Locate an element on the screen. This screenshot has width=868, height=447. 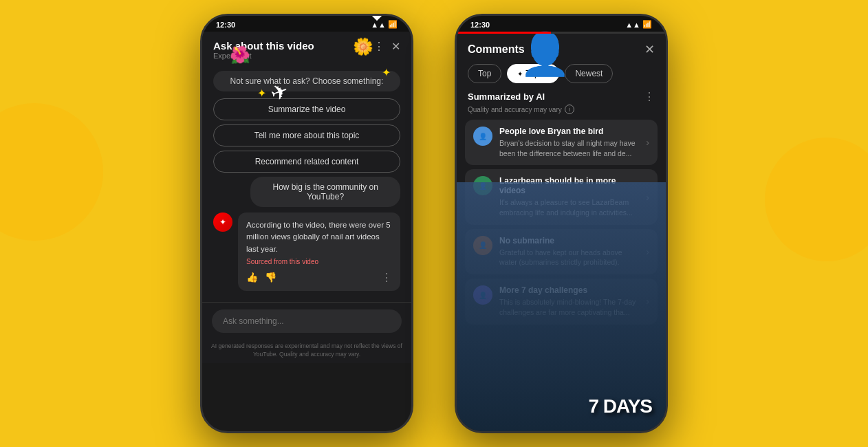
art-star-3: ✦ is located at coordinates (261, 94).